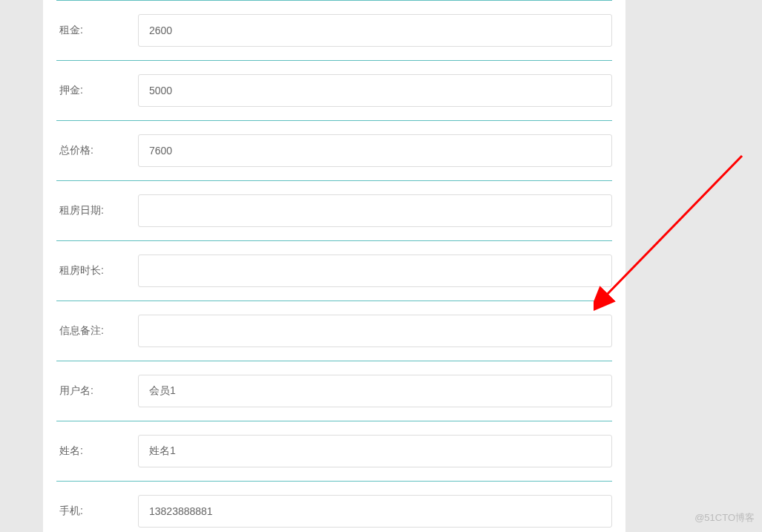 The width and height of the screenshot is (762, 532). I want to click on input-username, so click(375, 391).